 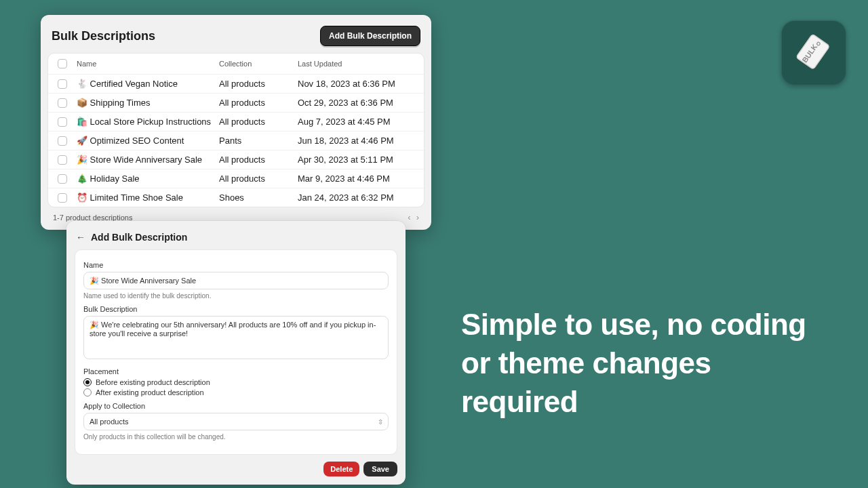 I want to click on col-collection: Collection, so click(x=256, y=64).